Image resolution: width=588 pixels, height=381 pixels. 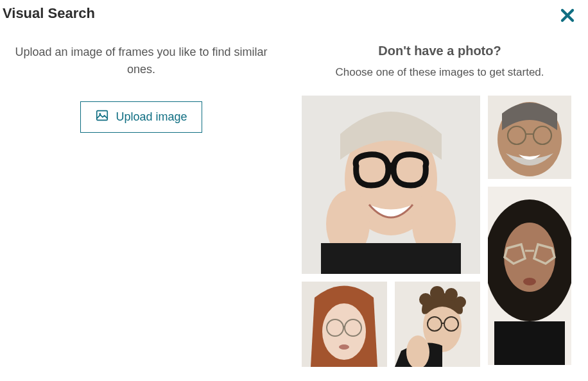 What do you see at coordinates (567, 15) in the screenshot?
I see `close-icon` at bounding box center [567, 15].